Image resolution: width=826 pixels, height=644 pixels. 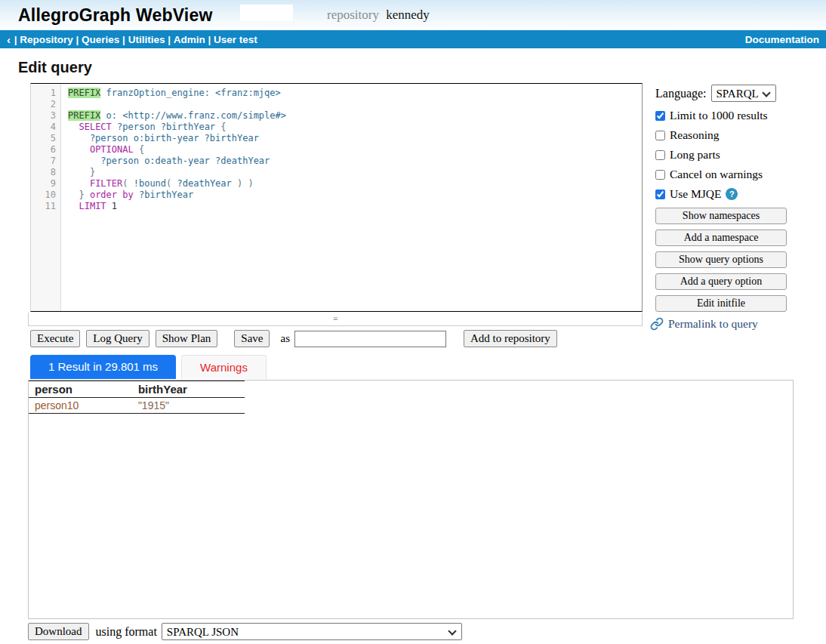 What do you see at coordinates (166, 127) in the screenshot?
I see `code-token: ?person ?birthYear` at bounding box center [166, 127].